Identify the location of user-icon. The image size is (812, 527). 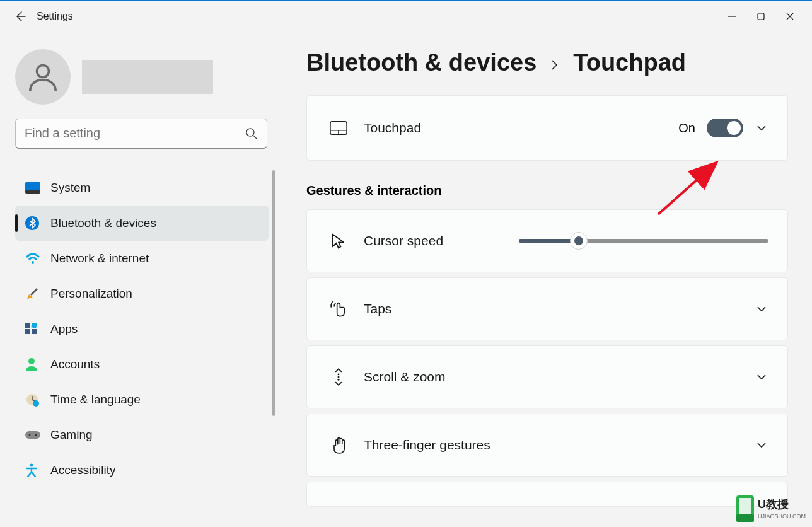
(43, 77).